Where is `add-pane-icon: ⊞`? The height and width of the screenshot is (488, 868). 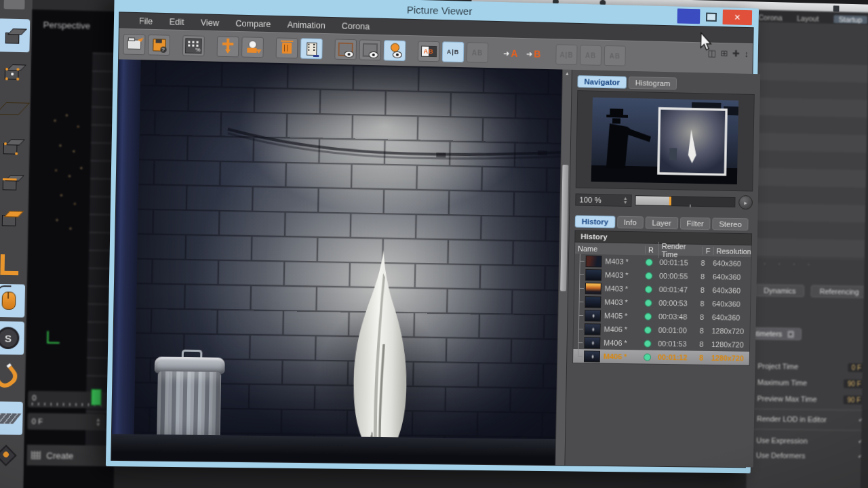 add-pane-icon: ⊞ is located at coordinates (724, 54).